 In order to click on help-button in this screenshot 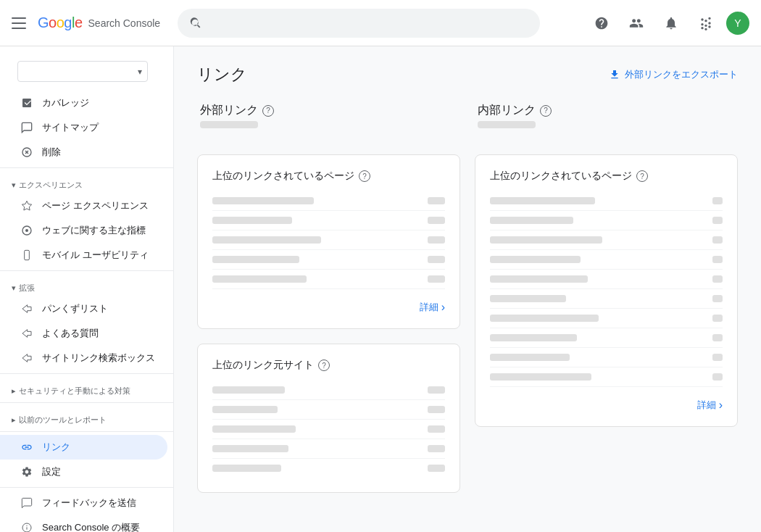, I will do `click(602, 23)`.